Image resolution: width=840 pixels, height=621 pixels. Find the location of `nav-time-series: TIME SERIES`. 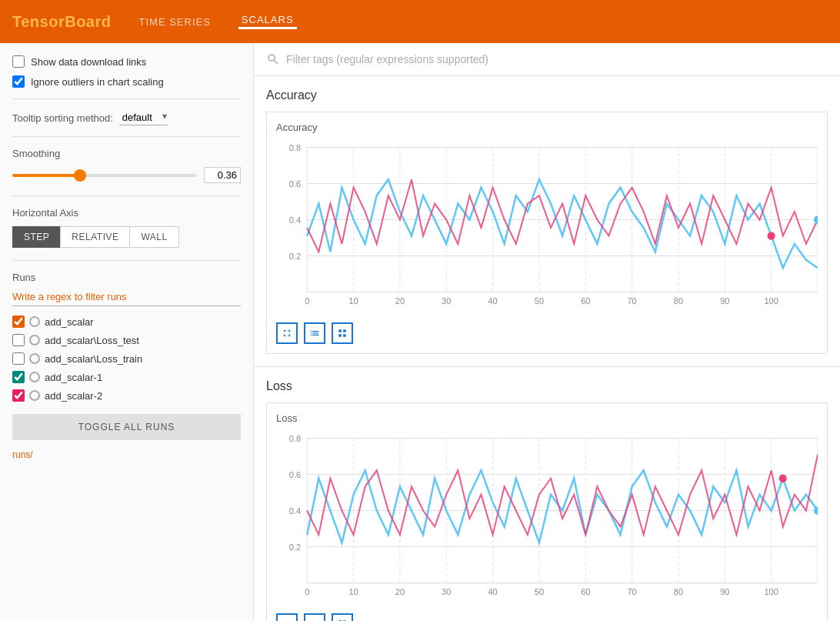

nav-time-series: TIME SERIES is located at coordinates (175, 22).